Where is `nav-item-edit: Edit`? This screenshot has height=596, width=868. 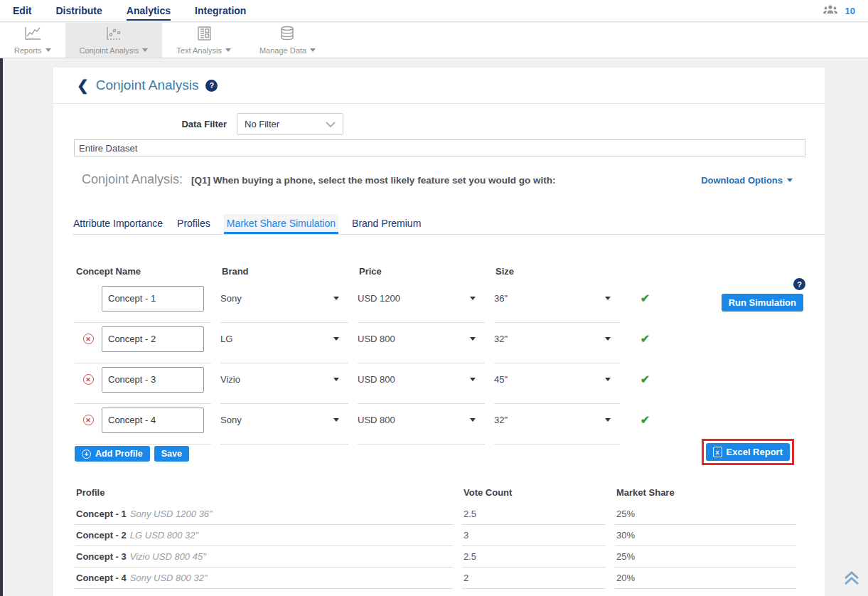
nav-item-edit: Edit is located at coordinates (22, 11).